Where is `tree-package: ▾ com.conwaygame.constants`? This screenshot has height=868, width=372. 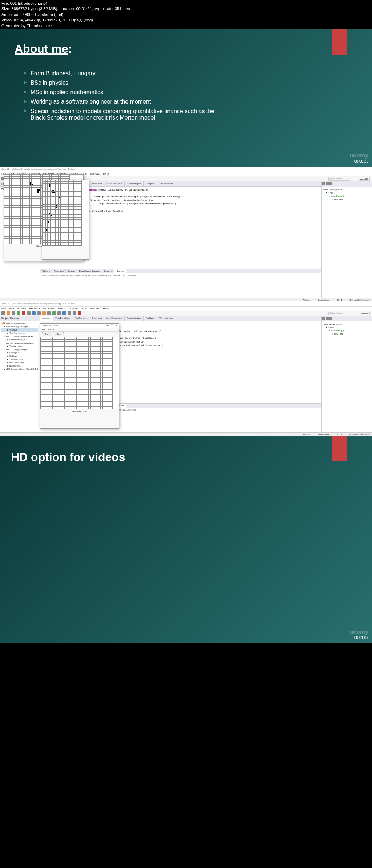 tree-package: ▾ com.conwaygame.constants is located at coordinates (20, 343).